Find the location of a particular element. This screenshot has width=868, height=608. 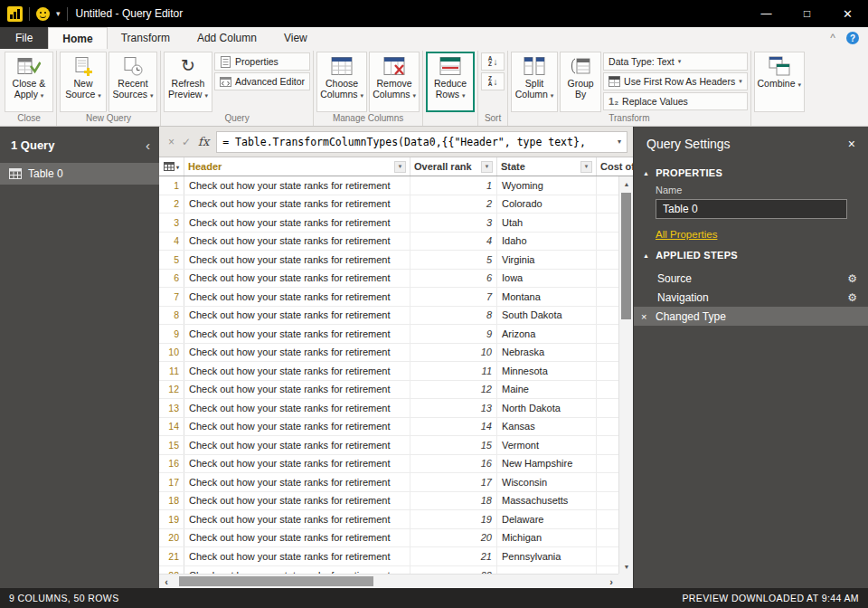

scroll-down-icon: ▼ is located at coordinates (626, 566).